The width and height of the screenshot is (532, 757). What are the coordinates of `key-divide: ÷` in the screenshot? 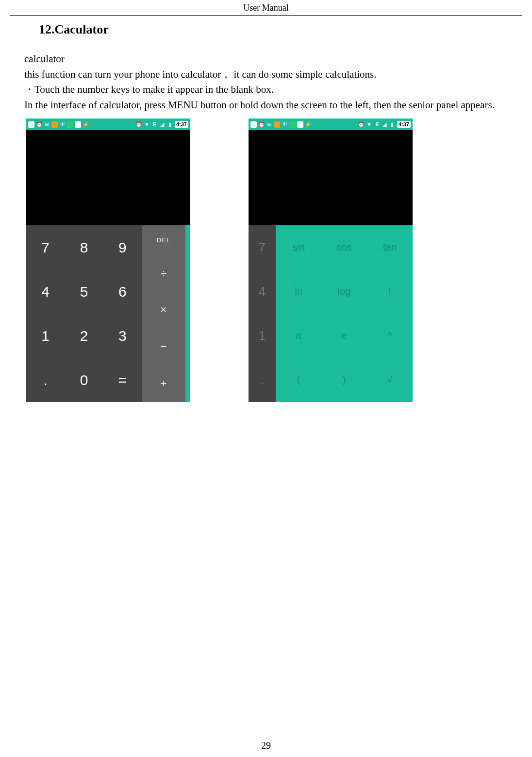 It's located at (164, 273).